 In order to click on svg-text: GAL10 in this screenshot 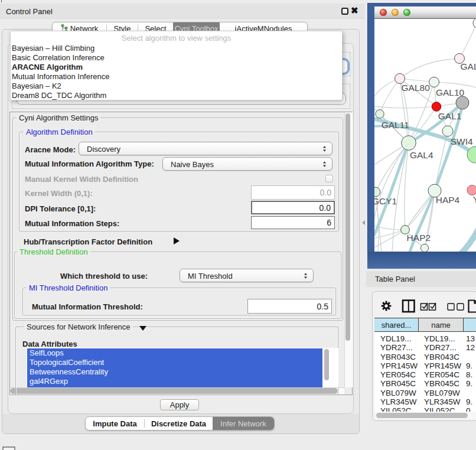, I will do `click(450, 92)`.